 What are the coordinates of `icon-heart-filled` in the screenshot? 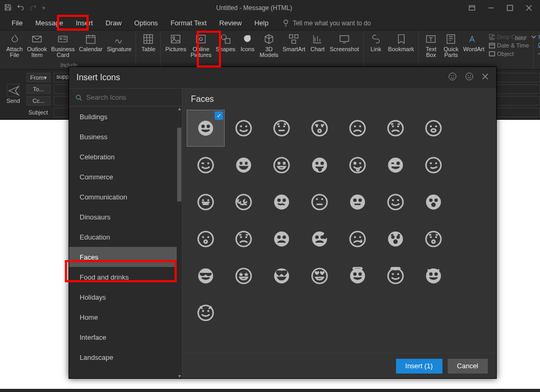 It's located at (282, 276).